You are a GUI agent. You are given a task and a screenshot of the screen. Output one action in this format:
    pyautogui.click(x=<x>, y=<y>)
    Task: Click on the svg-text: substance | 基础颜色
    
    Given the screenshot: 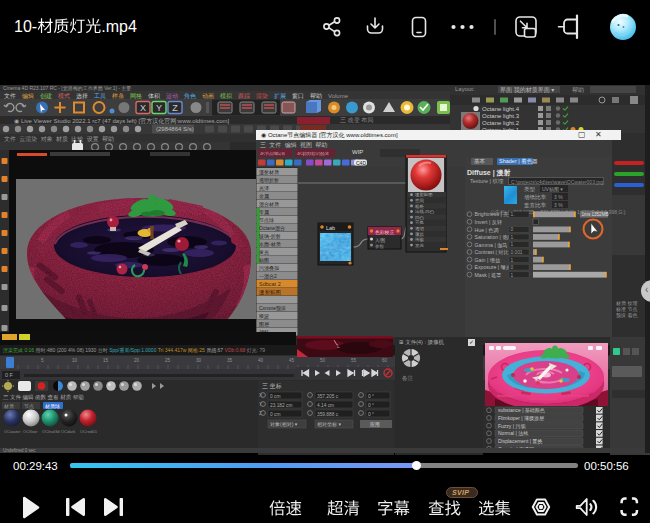 What is the action you would take?
    pyautogui.click(x=522, y=410)
    